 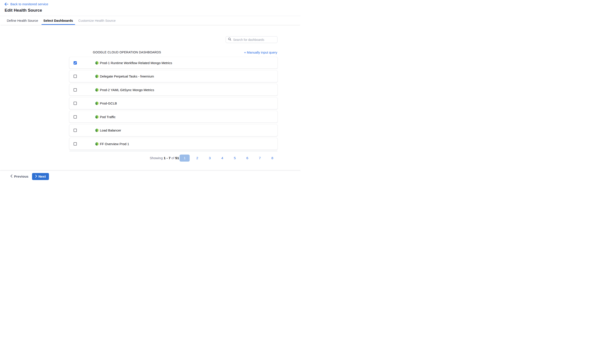 What do you see at coordinates (173, 158) in the screenshot?
I see `pagination: Showing 1 - 7 of 51 1 2345678` at bounding box center [173, 158].